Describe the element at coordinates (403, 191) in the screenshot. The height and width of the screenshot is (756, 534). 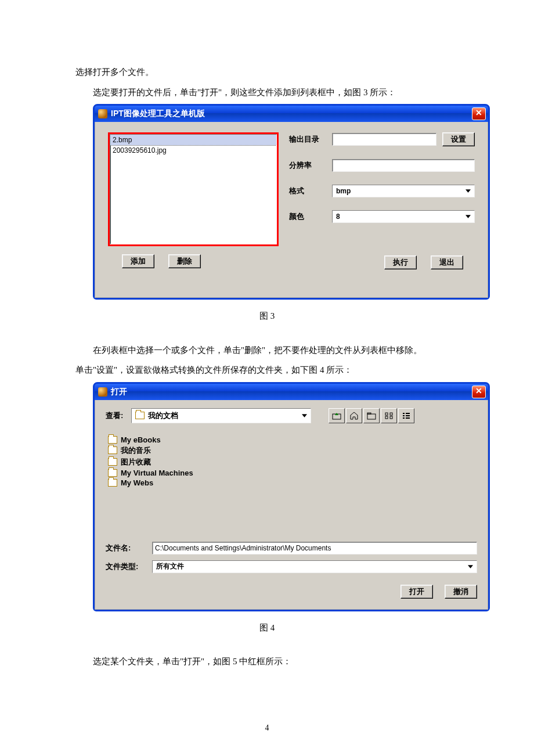
I see `format-select: bmp` at that location.